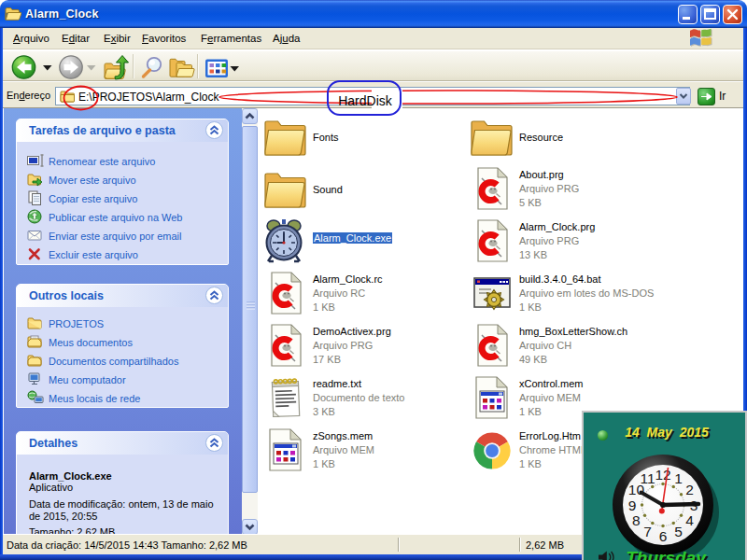 The width and height of the screenshot is (747, 560). Describe the element at coordinates (633, 506) in the screenshot. I see `svg-text: 9` at that location.